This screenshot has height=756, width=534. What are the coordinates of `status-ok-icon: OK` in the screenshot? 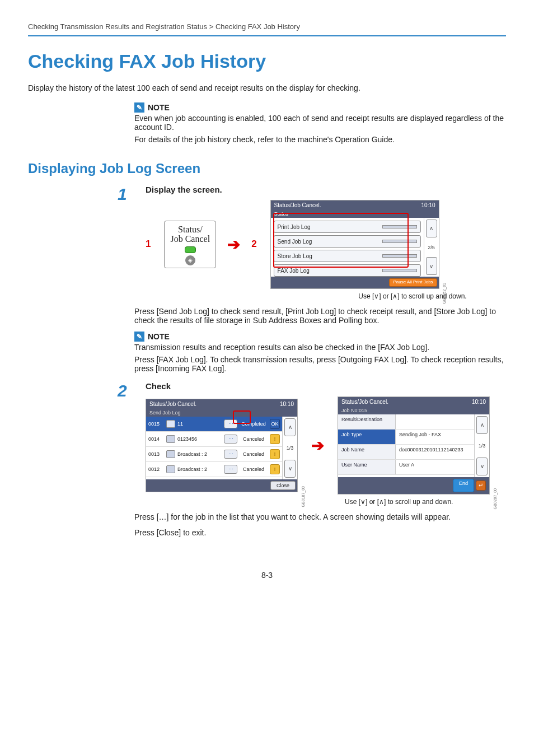 It's located at (275, 424).